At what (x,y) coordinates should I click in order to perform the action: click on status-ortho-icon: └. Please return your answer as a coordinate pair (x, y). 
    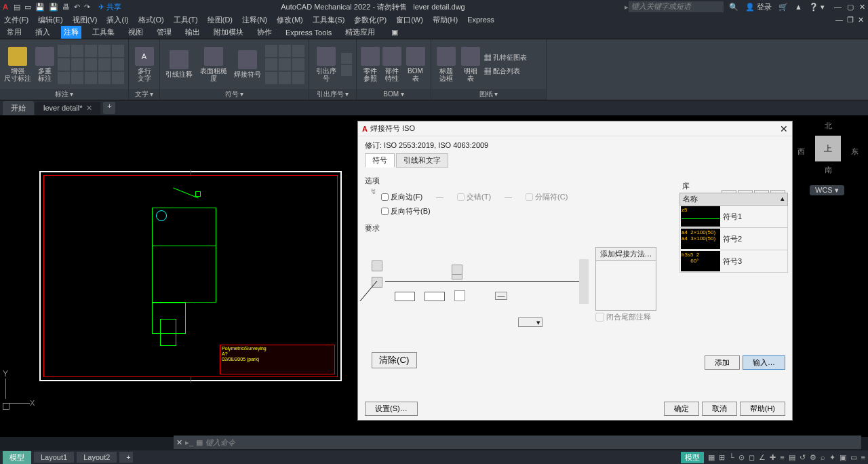
    Looking at the image, I should click on (732, 457).